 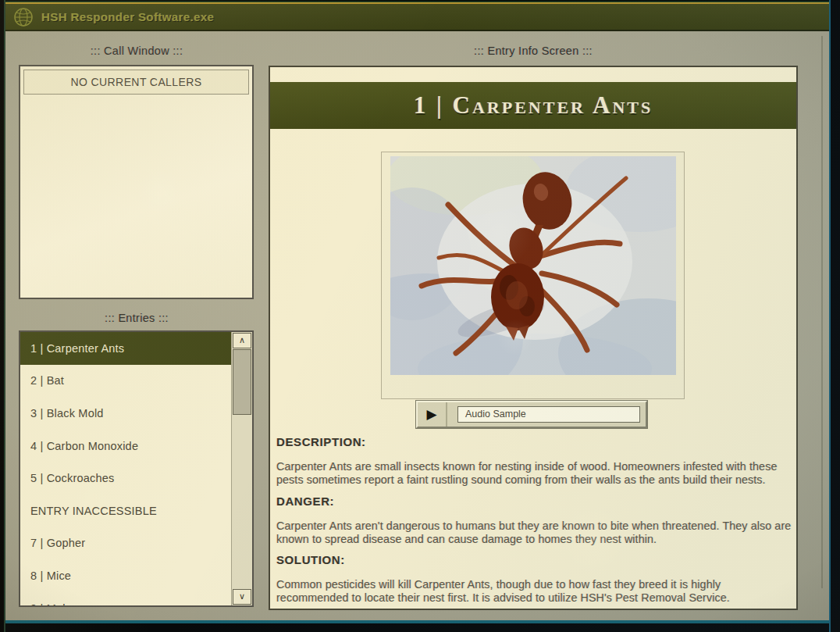 What do you see at coordinates (533, 105) in the screenshot?
I see `entry-title-banner: 1 | Carpenter Ants` at bounding box center [533, 105].